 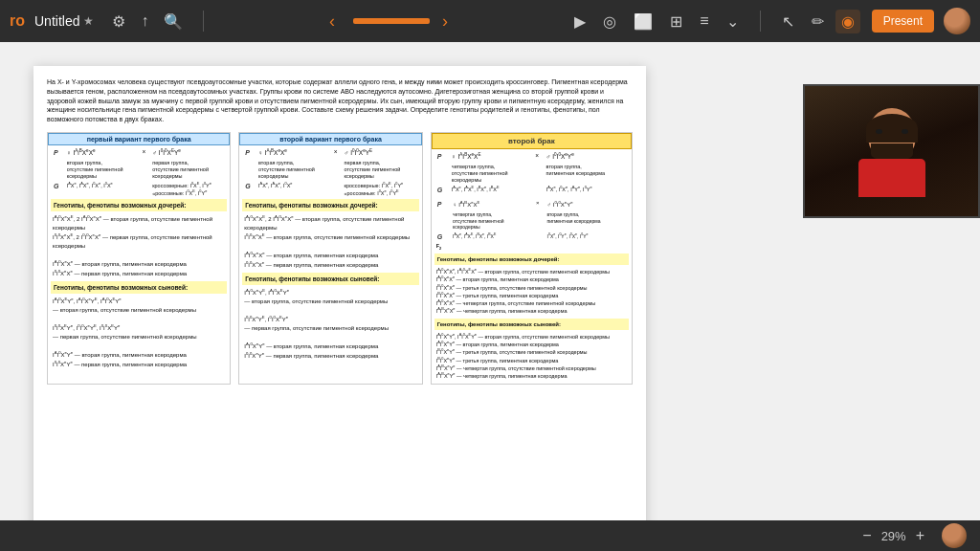 What do you see at coordinates (532, 142) in the screenshot?
I see `second-marriage-header: второй брак` at bounding box center [532, 142].